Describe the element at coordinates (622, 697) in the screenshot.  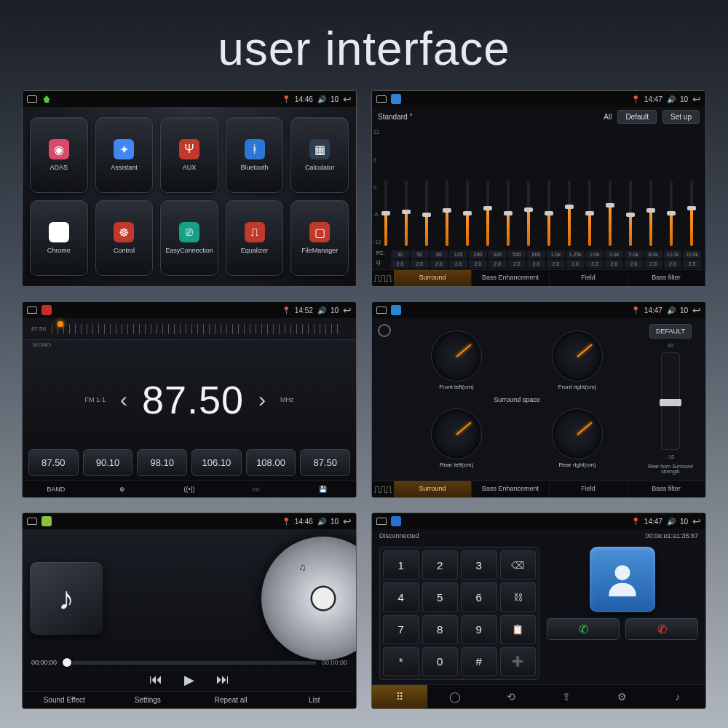
I see `settings-tab: ⚙` at that location.